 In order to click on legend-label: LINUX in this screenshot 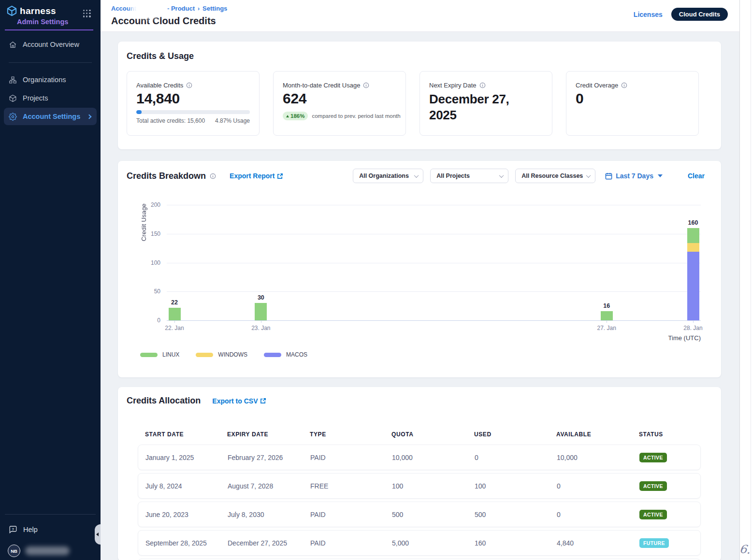, I will do `click(171, 355)`.